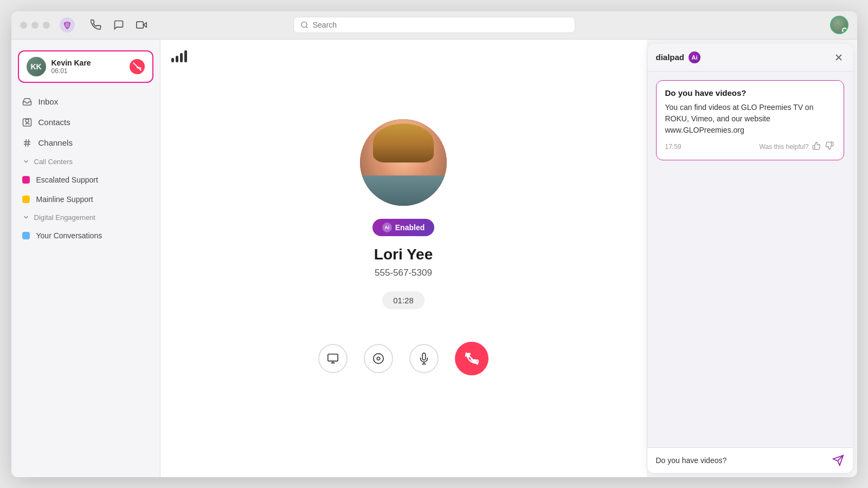  Describe the element at coordinates (119, 25) in the screenshot. I see `message-icon` at that location.